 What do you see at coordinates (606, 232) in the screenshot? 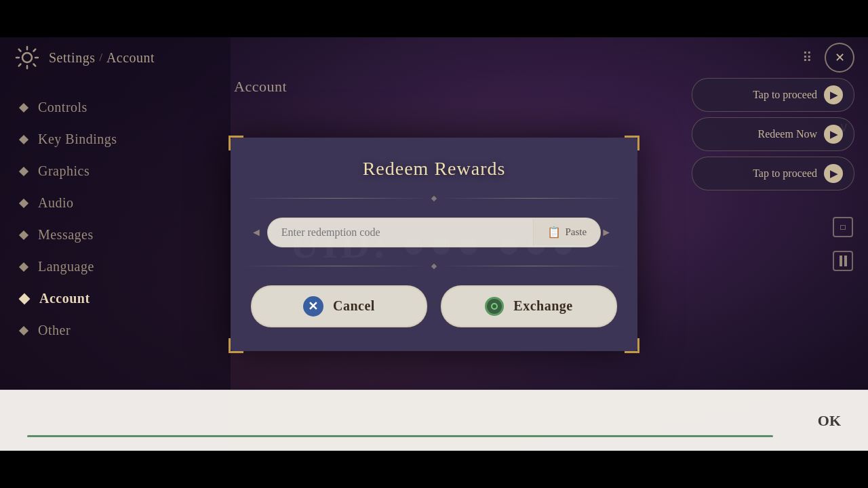
I see `right-arrow-icon: ►` at bounding box center [606, 232].